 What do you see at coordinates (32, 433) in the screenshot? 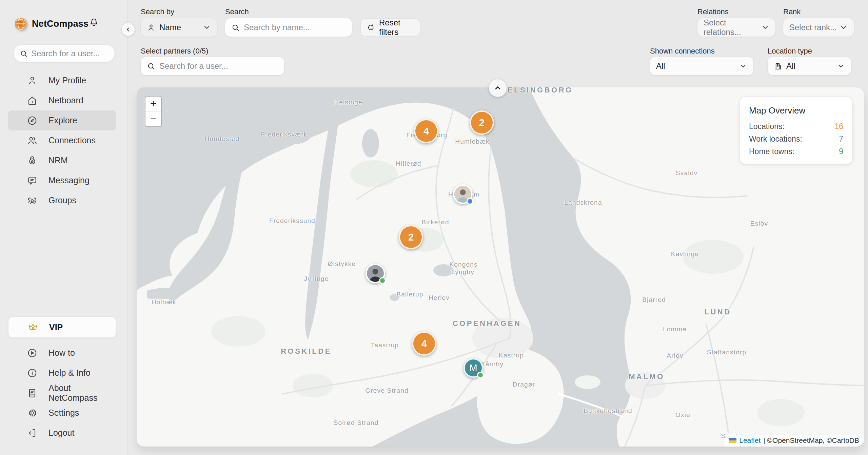
I see `logout-icon` at bounding box center [32, 433].